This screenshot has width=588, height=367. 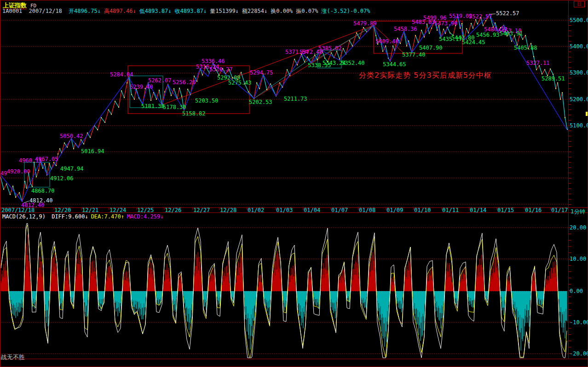 What do you see at coordinates (221, 11) in the screenshot?
I see `quote-fields: 开4896.75↓高4897.46↓低4893.87↓收4893.87↓量151…` at bounding box center [221, 11].